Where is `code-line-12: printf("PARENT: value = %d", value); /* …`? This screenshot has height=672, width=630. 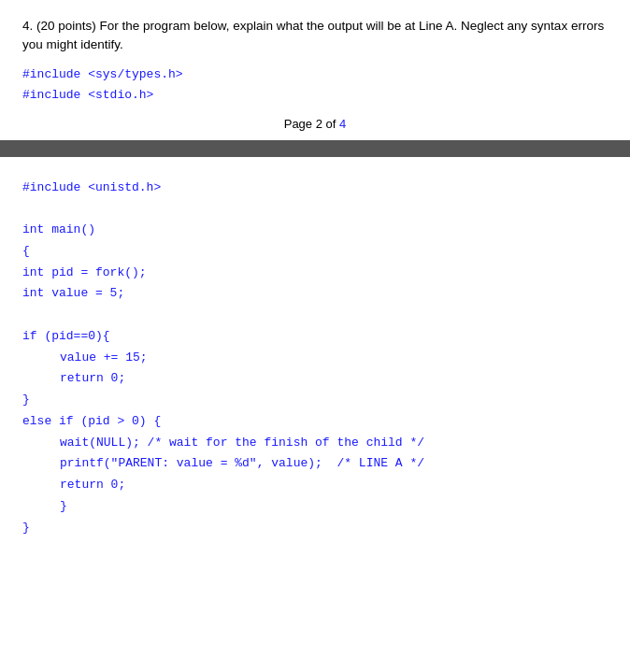 code-line-12: printf("PARENT: value = %d", value); /* … is located at coordinates (315, 464).